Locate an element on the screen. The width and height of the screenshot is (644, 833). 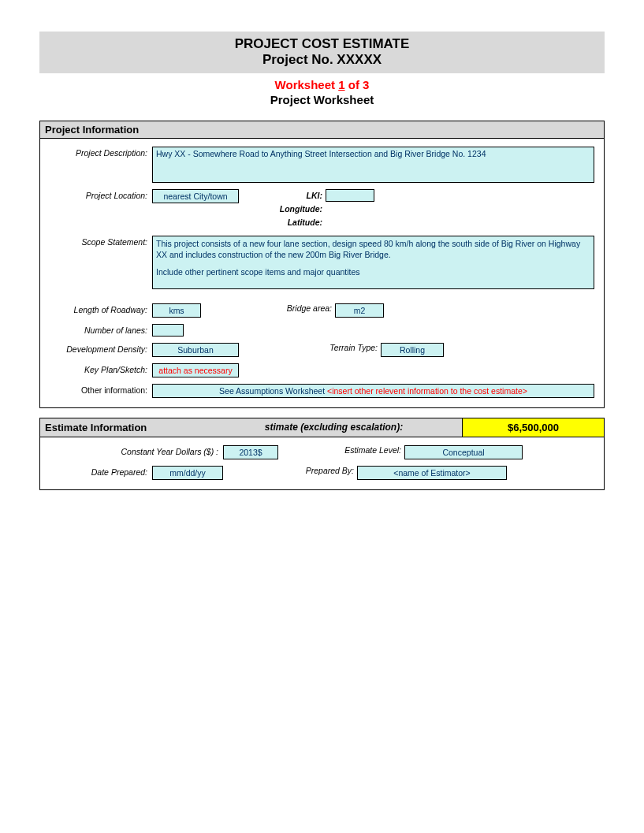
label-scope: Scope Statement: is located at coordinates (101, 241).